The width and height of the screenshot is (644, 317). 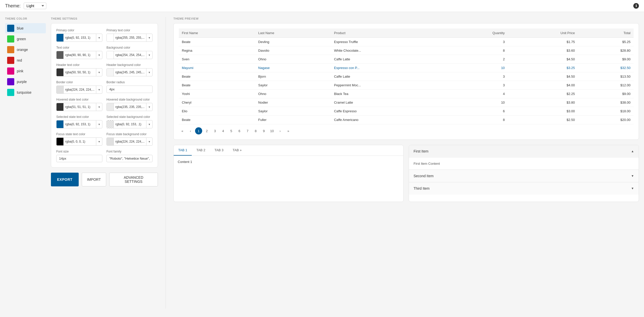 What do you see at coordinates (99, 142) in the screenshot?
I see `color-dropdown-12: ▼` at bounding box center [99, 142].